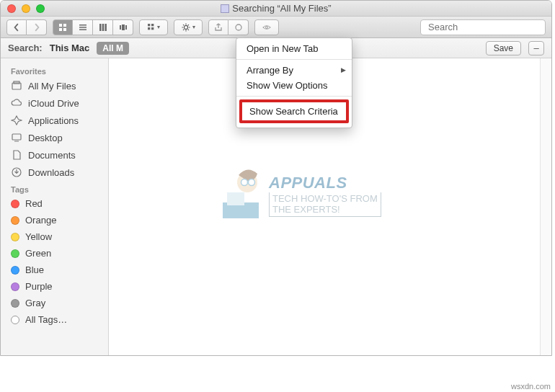 This screenshot has width=555, height=392. What do you see at coordinates (51, 173) in the screenshot?
I see `sidebar-item-label: Downloads` at bounding box center [51, 173].